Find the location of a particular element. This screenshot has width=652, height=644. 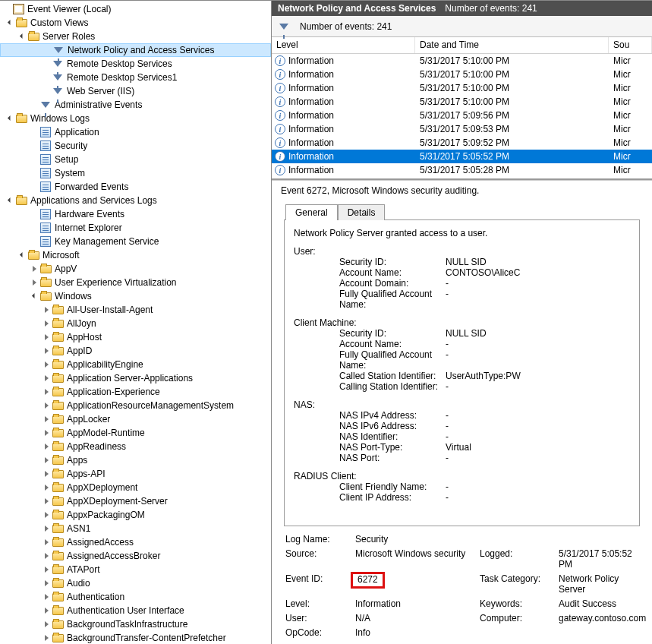

tree-asl2: Internet Explorer is located at coordinates (135, 228).